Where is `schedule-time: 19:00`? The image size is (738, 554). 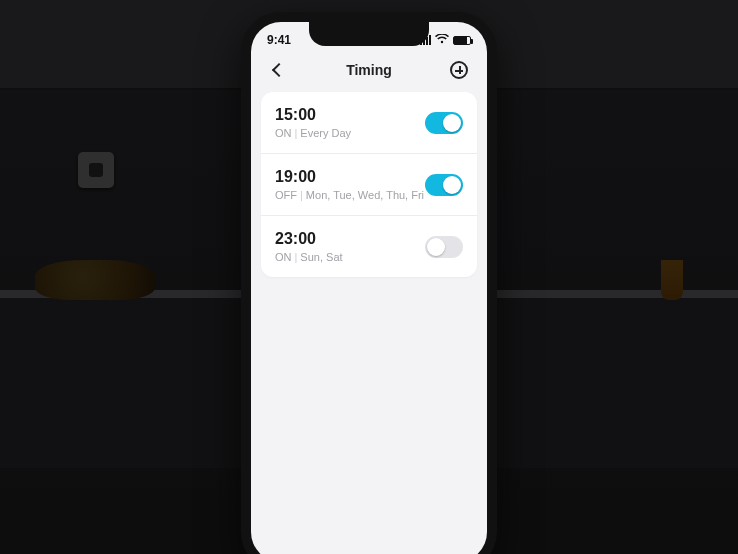
schedule-time: 19:00 is located at coordinates (350, 177).